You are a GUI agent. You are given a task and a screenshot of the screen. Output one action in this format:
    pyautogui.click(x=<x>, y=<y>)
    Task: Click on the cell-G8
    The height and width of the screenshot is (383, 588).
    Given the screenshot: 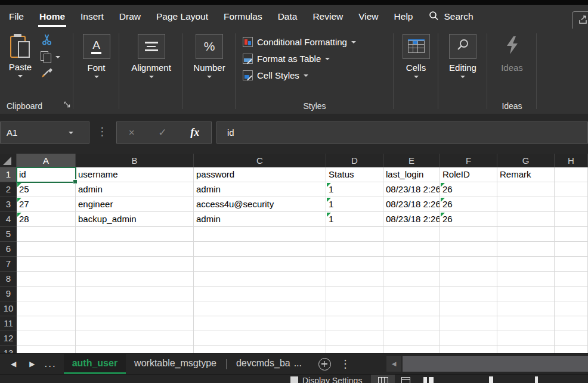 What is the action you would take?
    pyautogui.click(x=526, y=279)
    